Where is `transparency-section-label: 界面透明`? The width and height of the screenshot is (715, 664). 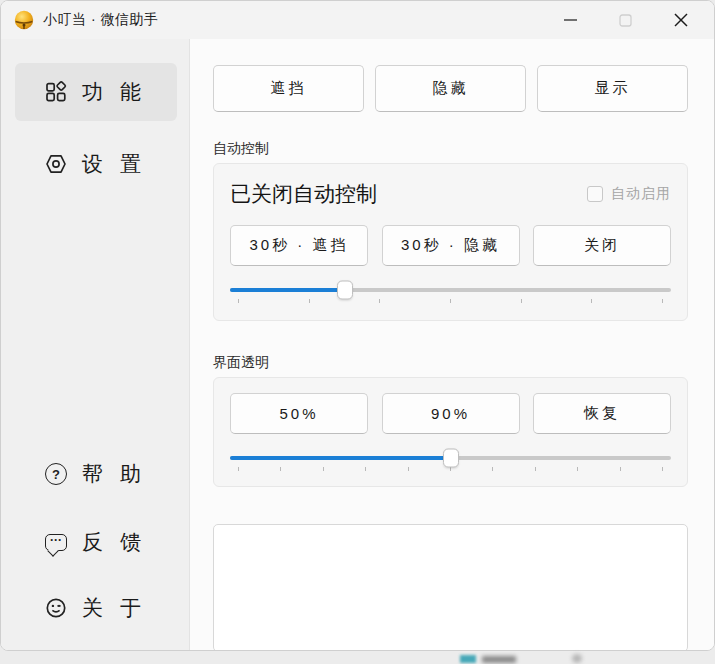
transparency-section-label: 界面透明 is located at coordinates (450, 363).